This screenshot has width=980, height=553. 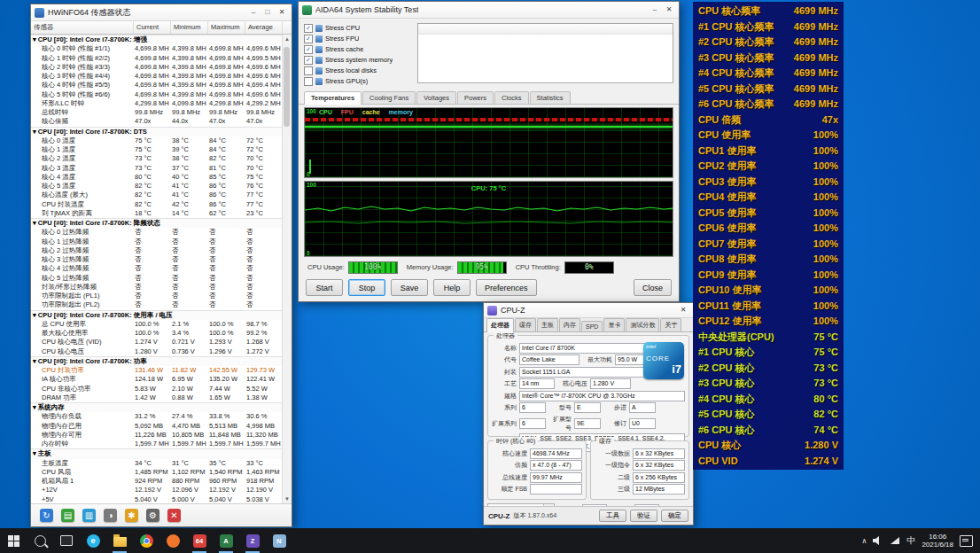 I want to click on maximize-icon: □, so click(x=268, y=12).